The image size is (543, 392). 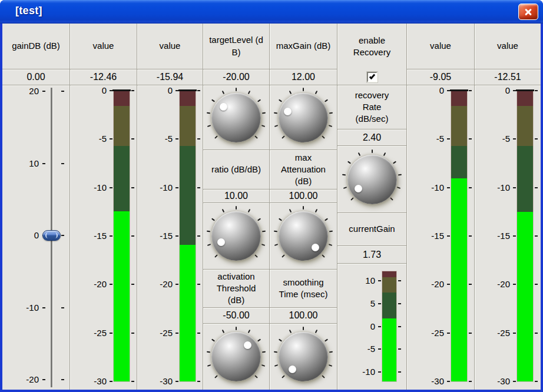 What do you see at coordinates (292, 370) in the screenshot?
I see `knob-indicator-dot` at bounding box center [292, 370].